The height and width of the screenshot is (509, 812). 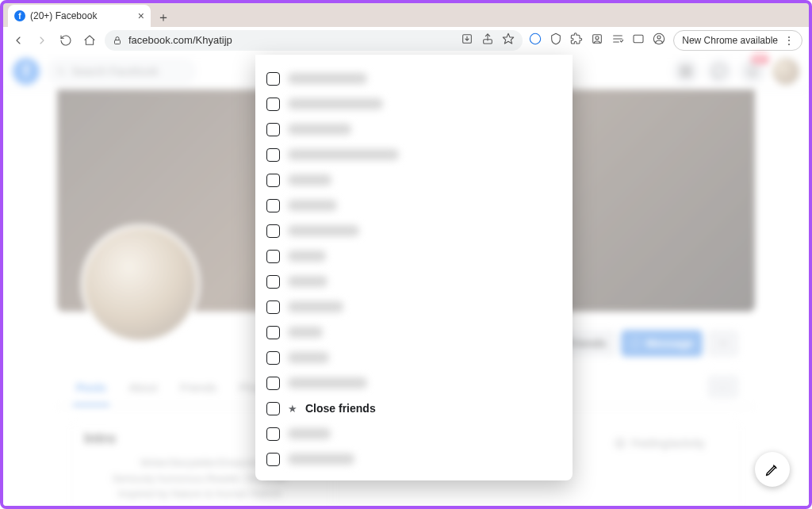 I want to click on messenger-icon, so click(x=719, y=71).